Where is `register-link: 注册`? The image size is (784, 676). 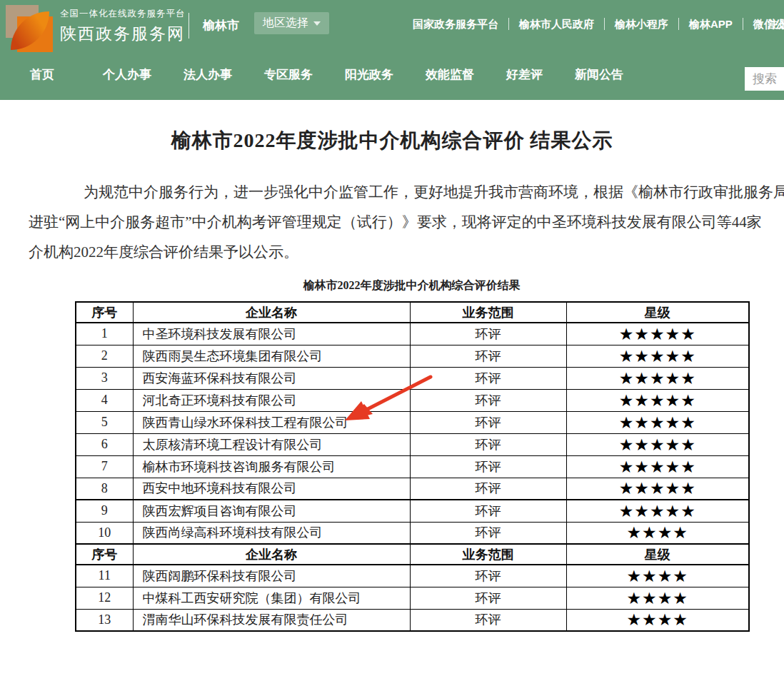
register-link: 注册 is located at coordinates (775, 24).